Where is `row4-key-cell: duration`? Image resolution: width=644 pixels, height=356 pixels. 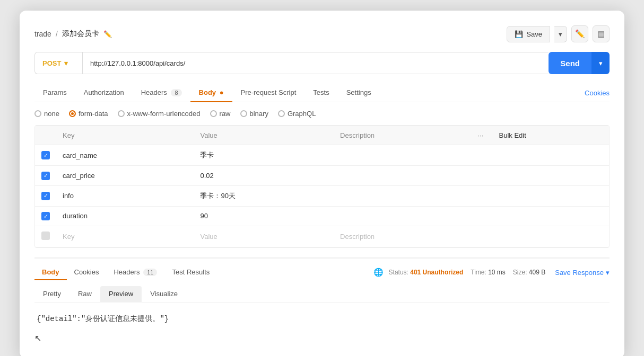
row4-key-cell: duration is located at coordinates (125, 216).